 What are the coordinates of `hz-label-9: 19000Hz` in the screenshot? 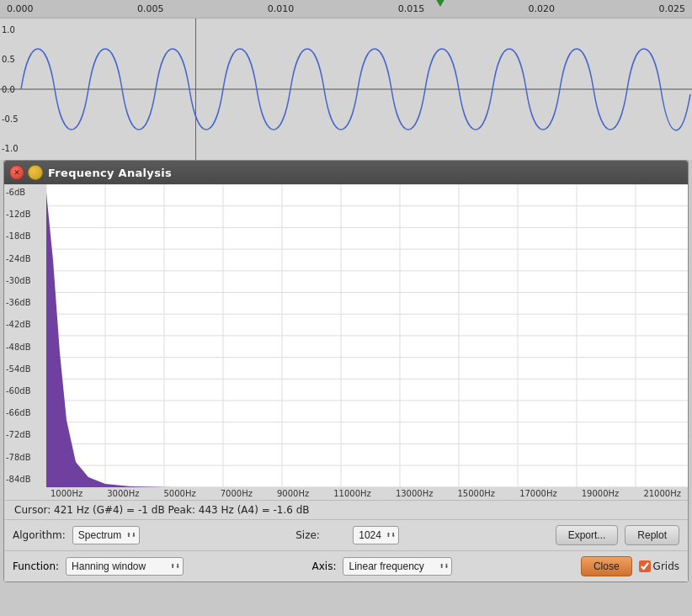 It's located at (601, 493).